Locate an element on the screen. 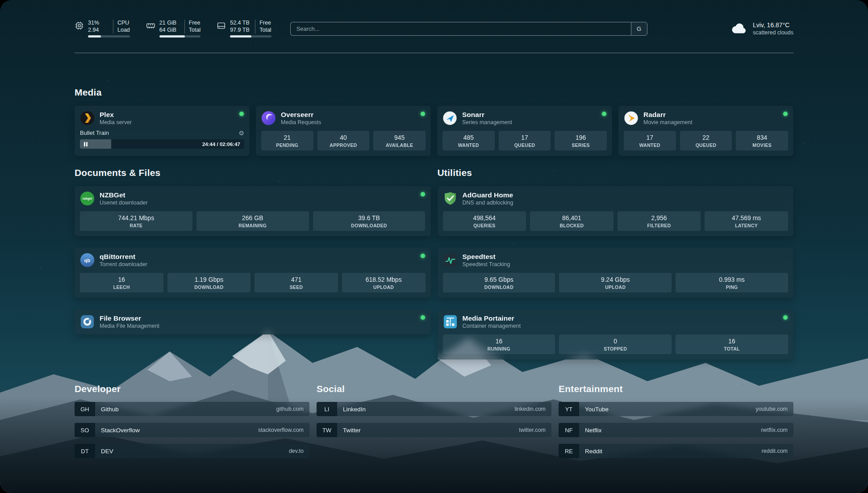 The image size is (868, 493). weather-location: Lviv, 16.87°C is located at coordinates (773, 25).